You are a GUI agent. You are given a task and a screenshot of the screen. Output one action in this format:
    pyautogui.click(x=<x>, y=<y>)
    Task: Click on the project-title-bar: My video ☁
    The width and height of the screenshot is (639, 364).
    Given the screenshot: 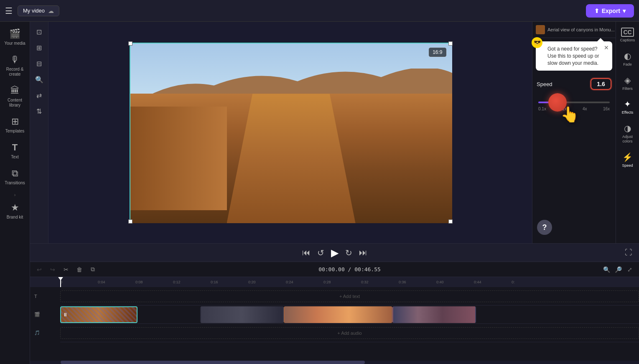 What is the action you would take?
    pyautogui.click(x=38, y=11)
    